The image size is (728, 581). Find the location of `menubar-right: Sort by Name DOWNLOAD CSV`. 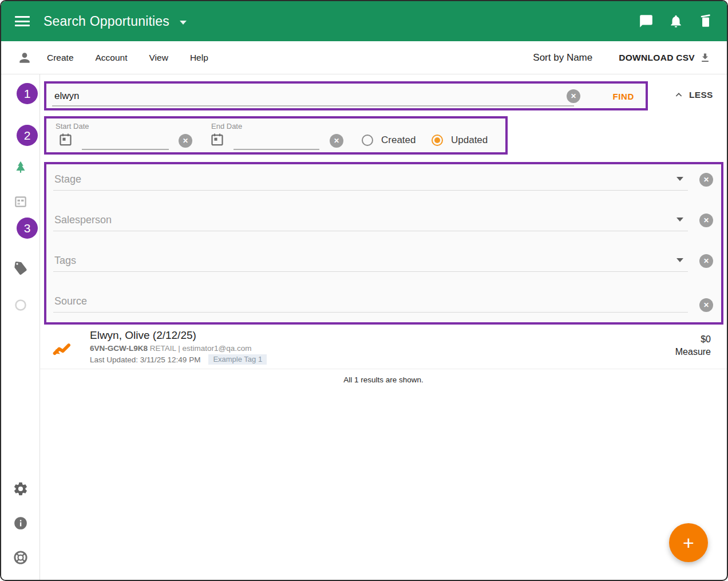

menubar-right: Sort by Name DOWNLOAD CSV is located at coordinates (622, 58).